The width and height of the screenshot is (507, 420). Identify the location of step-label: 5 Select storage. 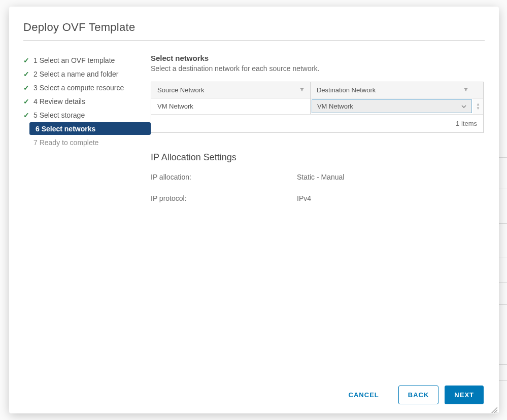
(90, 115).